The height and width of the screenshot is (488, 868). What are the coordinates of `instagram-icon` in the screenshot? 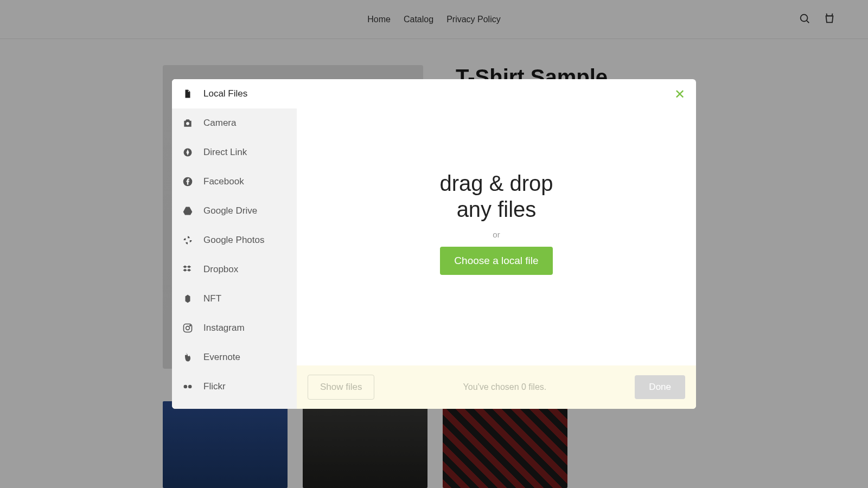 It's located at (188, 328).